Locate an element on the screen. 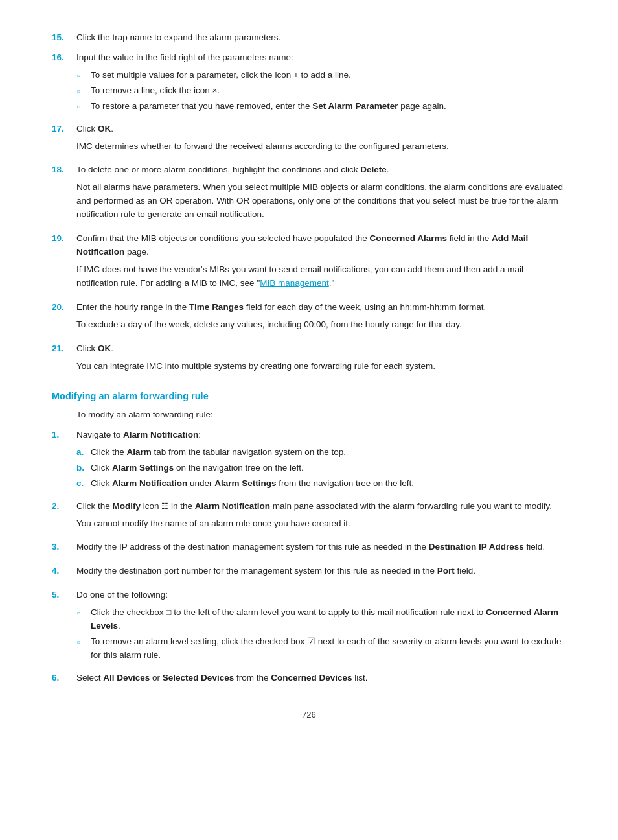 The width and height of the screenshot is (618, 840). step-16-bullet-2: ○ To remove a line, click the icon ×. is located at coordinates (321, 91).